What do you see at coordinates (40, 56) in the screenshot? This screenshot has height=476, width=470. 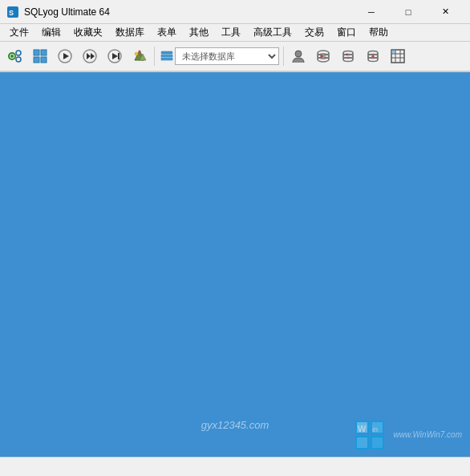 I see `query-builder-button` at bounding box center [40, 56].